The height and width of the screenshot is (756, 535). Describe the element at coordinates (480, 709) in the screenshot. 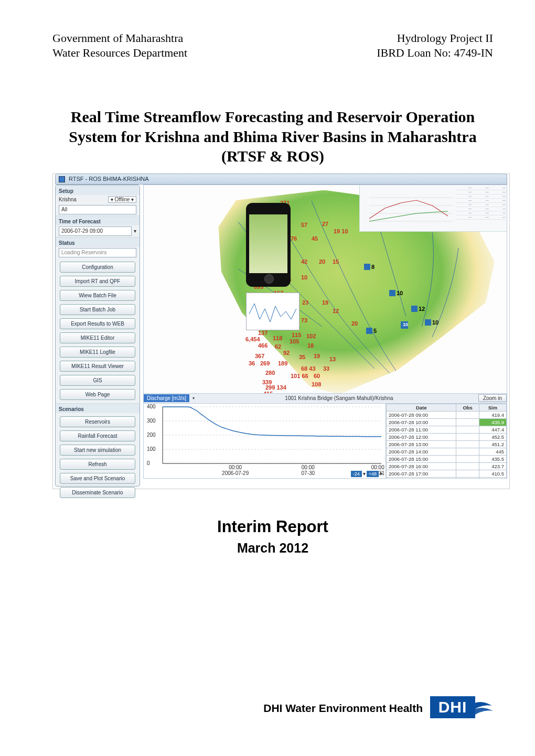

I see `swoosh-icon` at that location.